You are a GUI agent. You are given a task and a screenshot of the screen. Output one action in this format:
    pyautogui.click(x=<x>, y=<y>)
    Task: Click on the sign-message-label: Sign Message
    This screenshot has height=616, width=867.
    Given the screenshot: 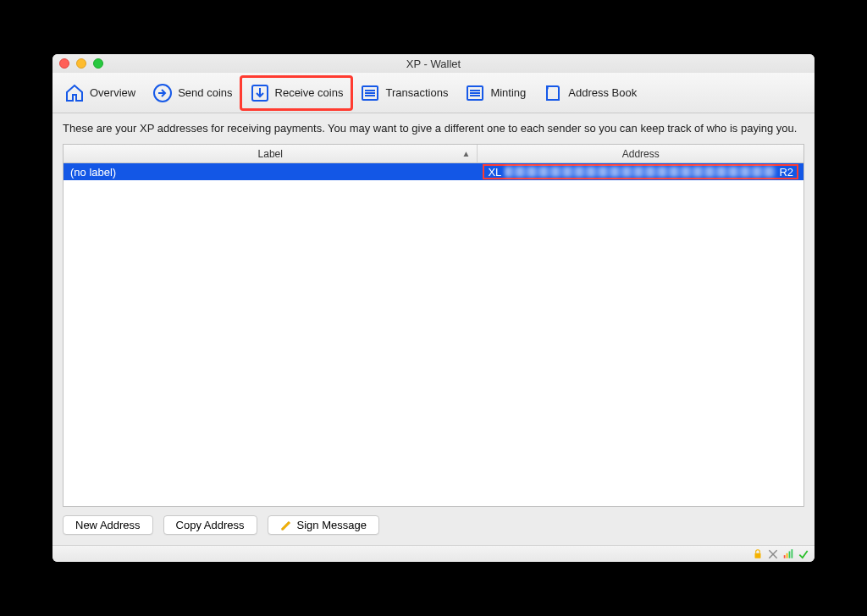 What is the action you would take?
    pyautogui.click(x=332, y=525)
    